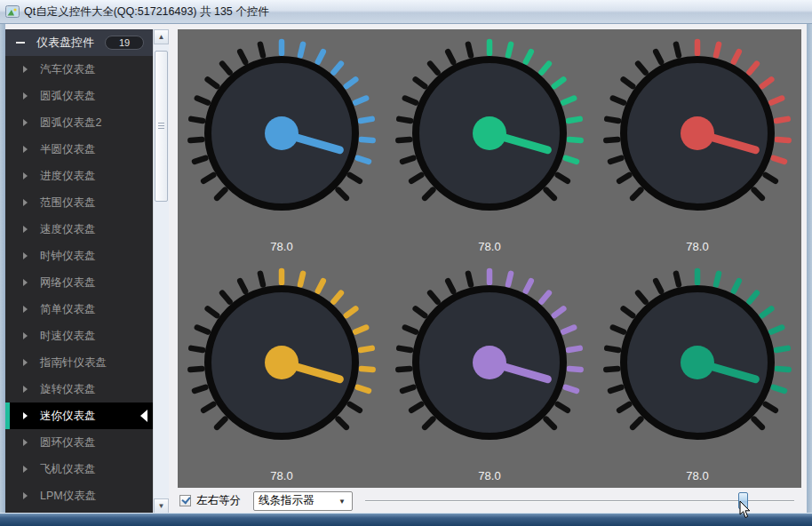 Image resolution: width=812 pixels, height=526 pixels. I want to click on sidebar-item-15: 圆环仪表盘, so click(79, 442).